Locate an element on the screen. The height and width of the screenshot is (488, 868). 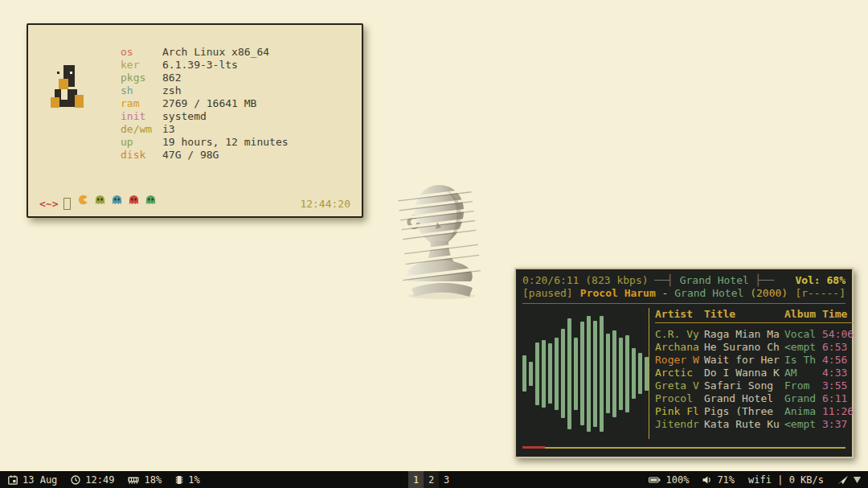
song-title: He Surano Ch is located at coordinates (744, 347).